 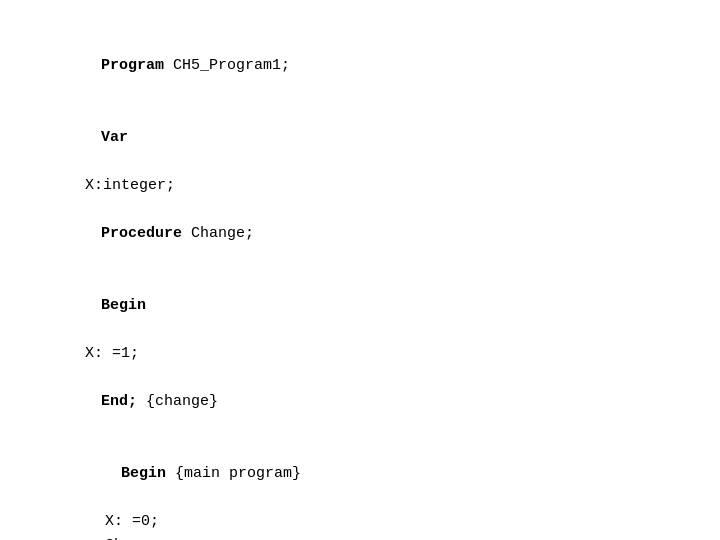 What do you see at coordinates (360, 354) in the screenshot?
I see `code-line-6: X: =1;` at bounding box center [360, 354].